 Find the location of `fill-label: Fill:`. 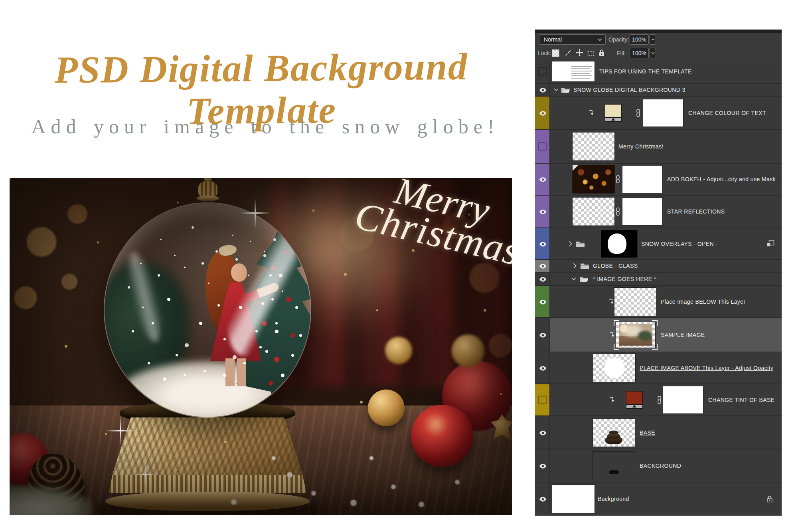

fill-label: Fill: is located at coordinates (621, 53).